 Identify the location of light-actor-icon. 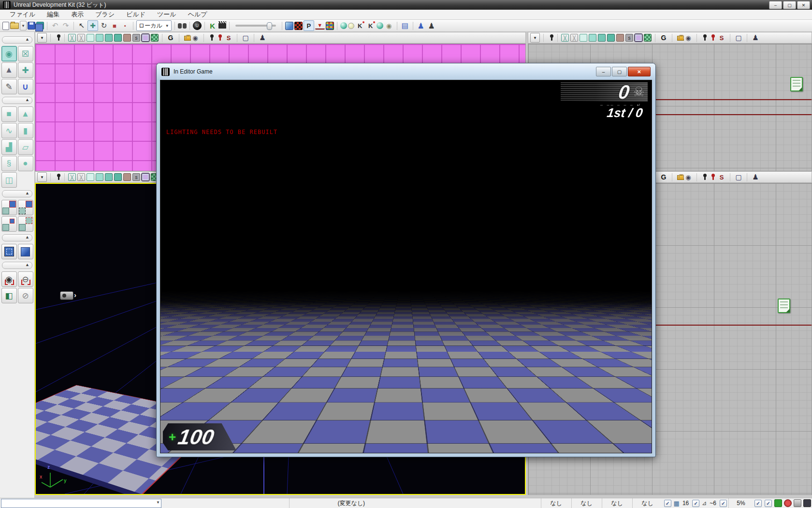
(351, 26).